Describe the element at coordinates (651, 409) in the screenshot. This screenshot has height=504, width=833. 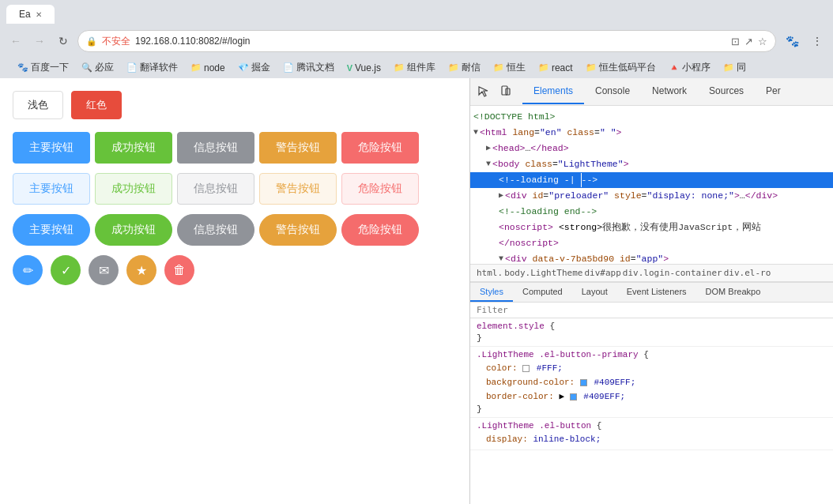
I see `close-brace: }` at that location.